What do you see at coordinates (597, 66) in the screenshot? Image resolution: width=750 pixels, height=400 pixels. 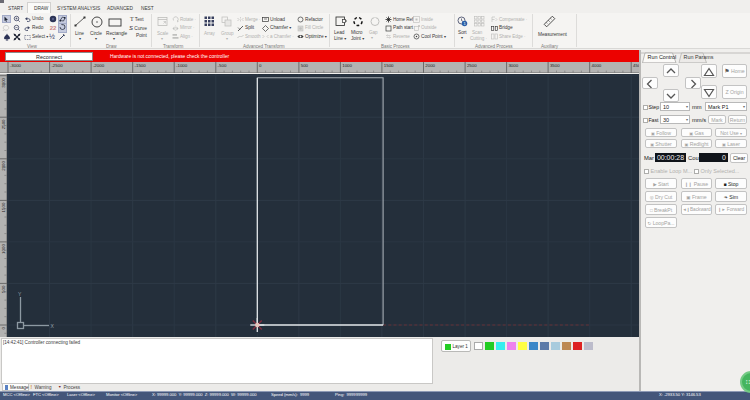 I see `svg-text: 4000` at bounding box center [597, 66].